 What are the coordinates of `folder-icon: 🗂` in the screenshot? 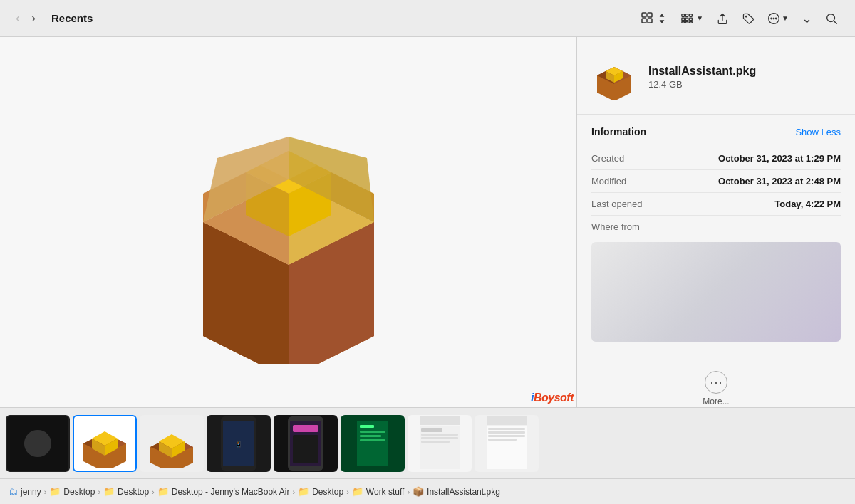 It's located at (13, 491).